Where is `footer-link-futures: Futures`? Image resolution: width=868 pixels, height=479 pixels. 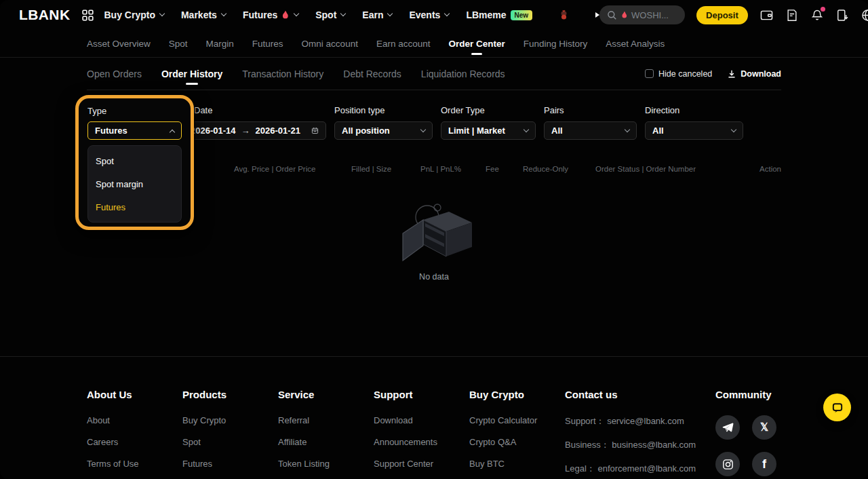
footer-link-futures: Futures is located at coordinates (231, 464).